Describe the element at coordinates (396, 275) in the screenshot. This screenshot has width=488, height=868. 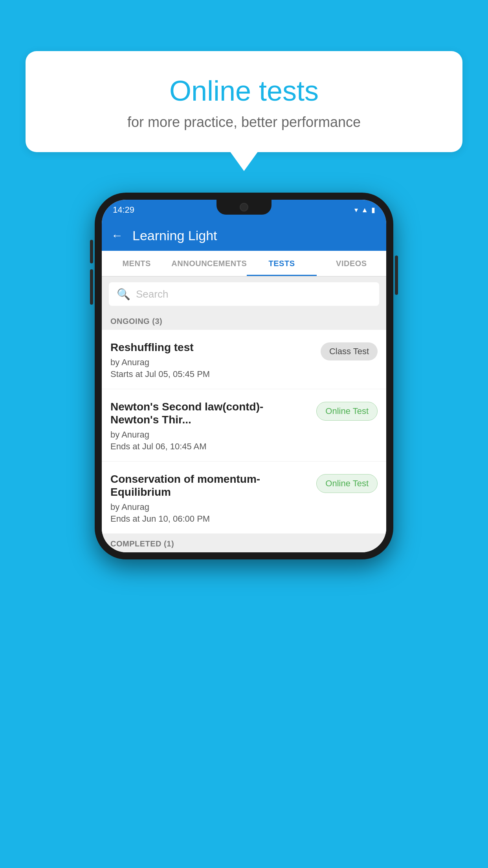
I see `power-button` at that location.